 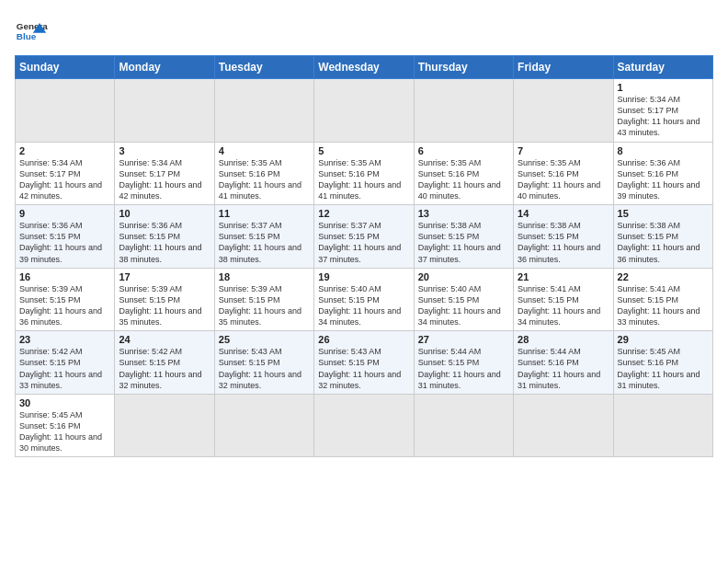 I want to click on day-number: 2, so click(x=64, y=151).